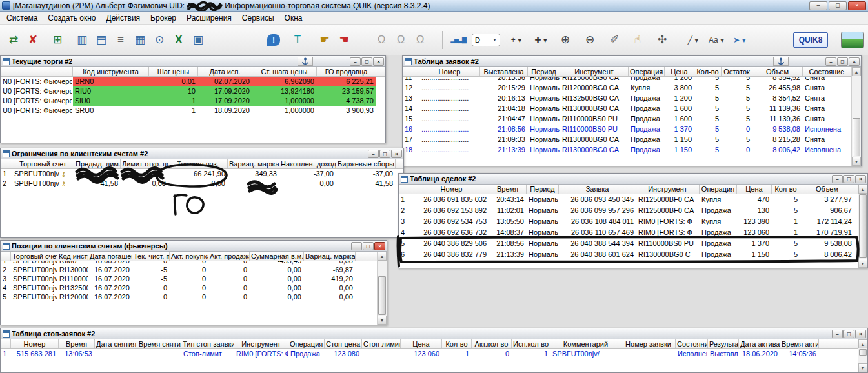 The image size is (868, 373). I want to click on table-row: 15........................21:04:47Нормал…, so click(627, 119).